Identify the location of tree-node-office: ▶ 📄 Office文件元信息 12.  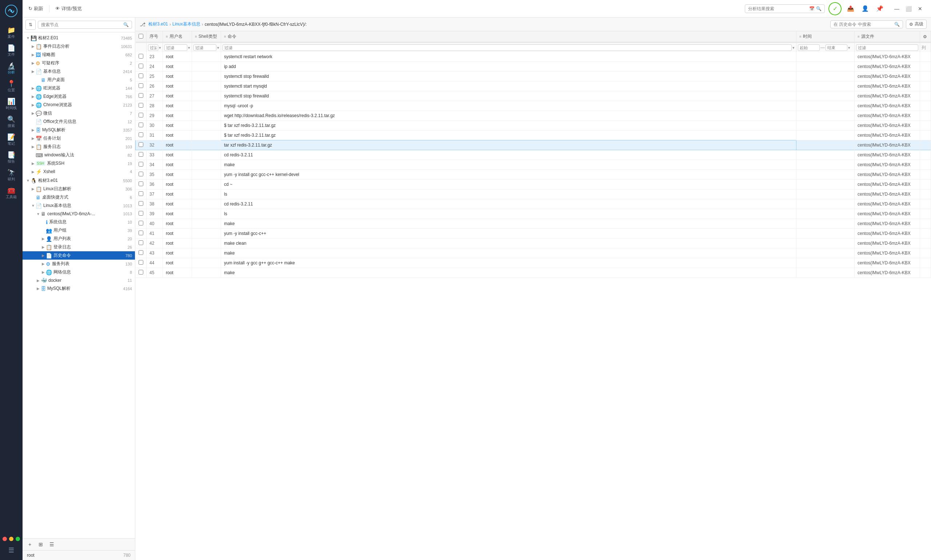
(79, 122).